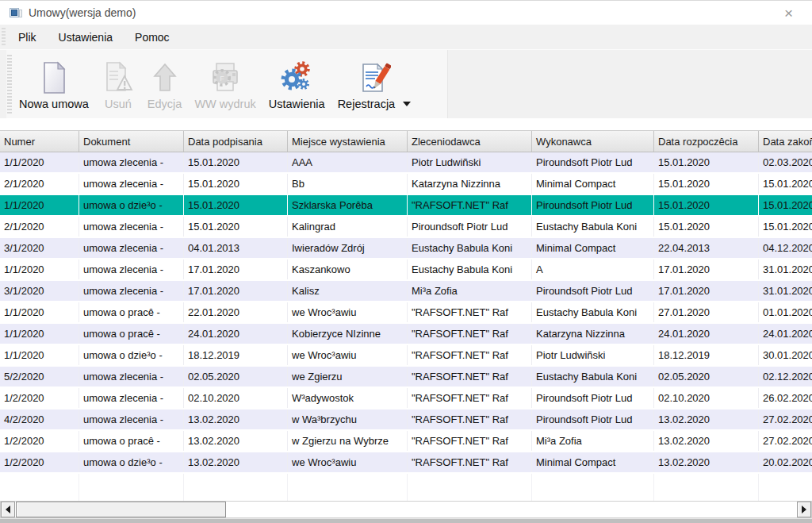 Image resolution: width=812 pixels, height=523 pixels. Describe the element at coordinates (347, 205) in the screenshot. I see `cell: Szklarska Porêba` at that location.